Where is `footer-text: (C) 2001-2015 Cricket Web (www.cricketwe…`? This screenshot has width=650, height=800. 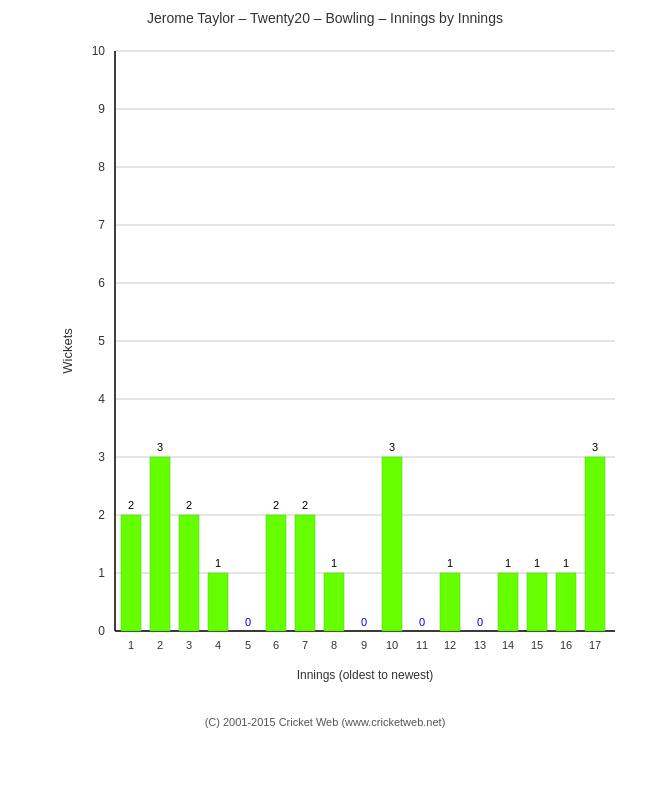 footer-text: (C) 2001-2015 Cricket Web (www.cricketwe… is located at coordinates (326, 722).